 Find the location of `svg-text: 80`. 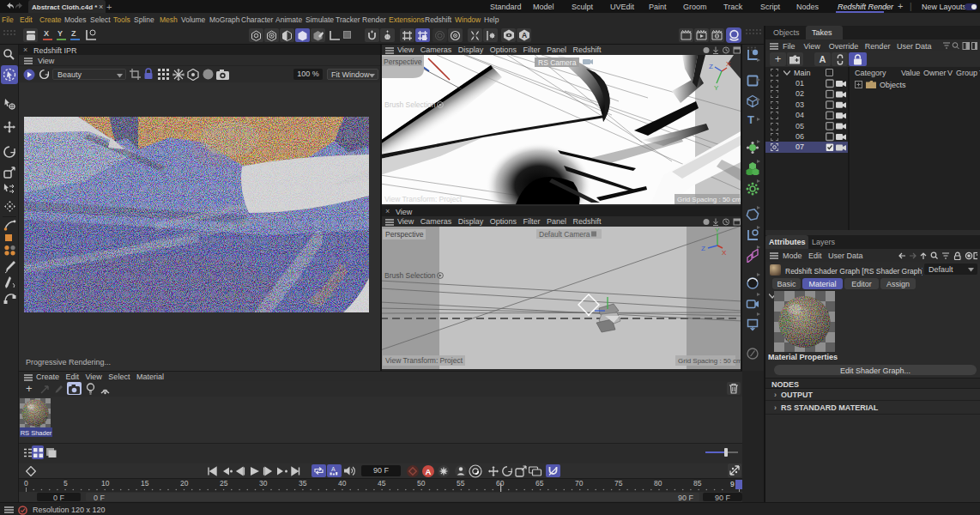

svg-text: 80 is located at coordinates (658, 483).